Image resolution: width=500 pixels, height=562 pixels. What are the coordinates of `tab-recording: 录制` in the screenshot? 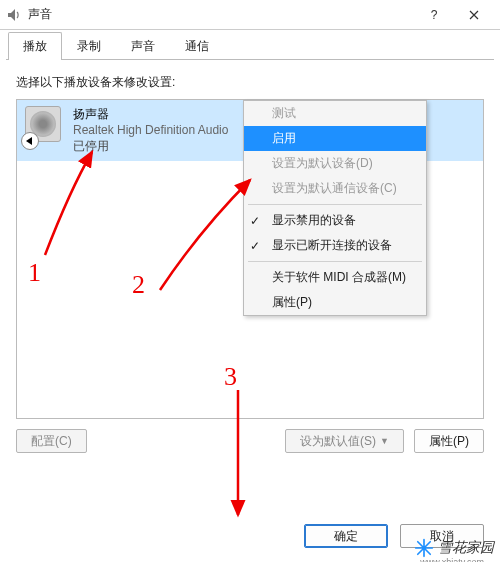 It's located at (89, 46).